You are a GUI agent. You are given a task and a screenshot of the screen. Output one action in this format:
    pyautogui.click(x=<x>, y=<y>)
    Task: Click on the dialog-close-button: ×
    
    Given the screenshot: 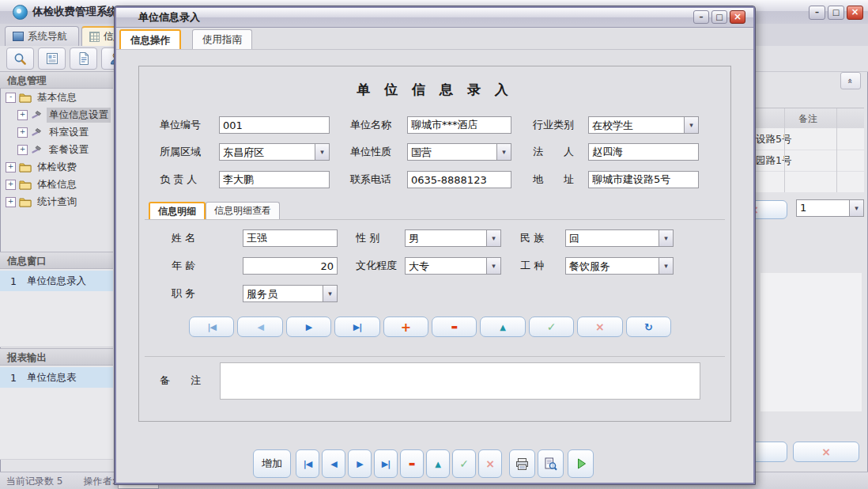 What is the action you would take?
    pyautogui.click(x=738, y=17)
    